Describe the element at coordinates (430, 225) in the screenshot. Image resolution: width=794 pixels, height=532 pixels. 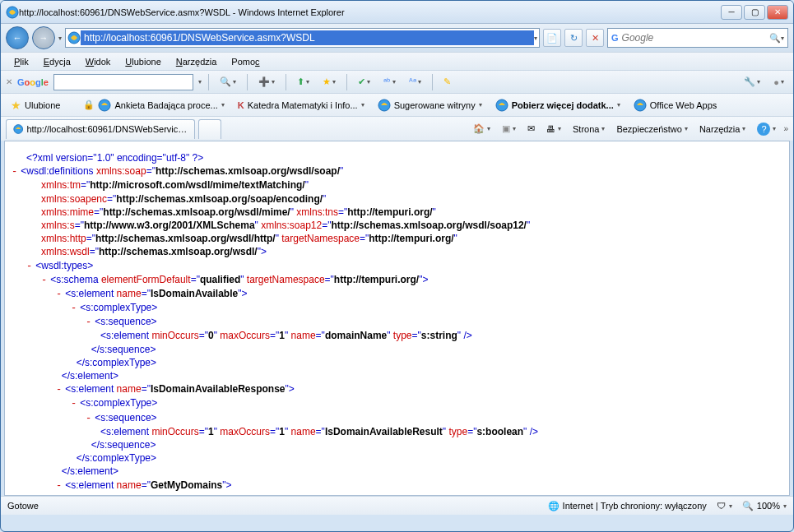
I see `ns-soap12: http://schemas.xmlsoap.org/wsdl/soap12/` at that location.